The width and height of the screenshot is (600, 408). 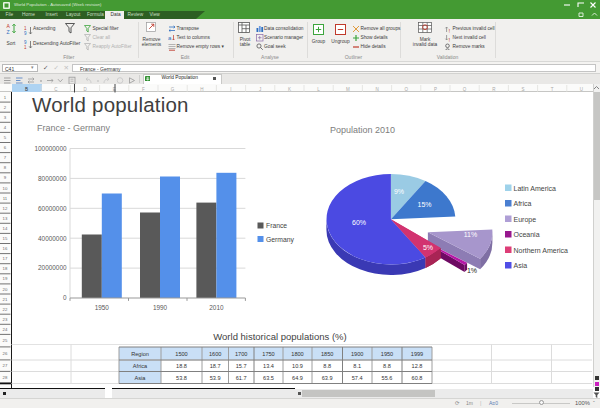 What do you see at coordinates (327, 354) in the screenshot?
I see `svg-text: 1850` at bounding box center [327, 354].